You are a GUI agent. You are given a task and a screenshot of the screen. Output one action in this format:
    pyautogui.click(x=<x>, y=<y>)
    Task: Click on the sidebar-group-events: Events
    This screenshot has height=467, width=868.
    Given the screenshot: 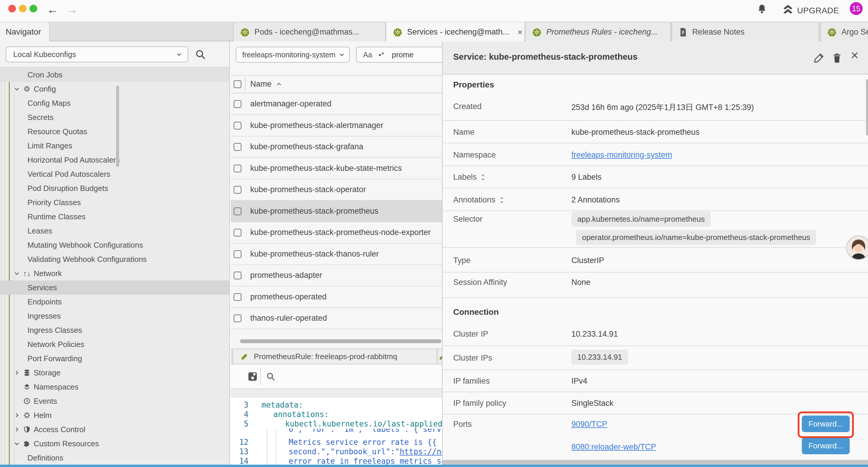 What is the action you would take?
    pyautogui.click(x=115, y=401)
    